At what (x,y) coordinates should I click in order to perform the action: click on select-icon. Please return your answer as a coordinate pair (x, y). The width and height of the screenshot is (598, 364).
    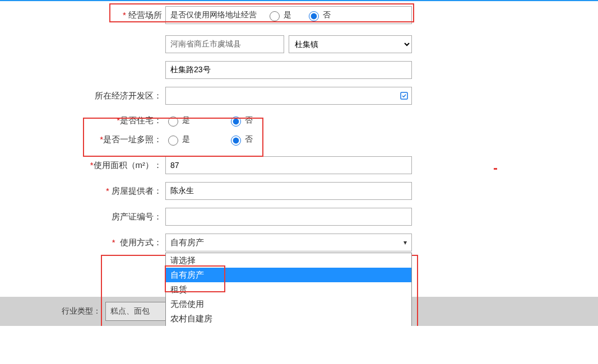
    Looking at the image, I should click on (404, 96).